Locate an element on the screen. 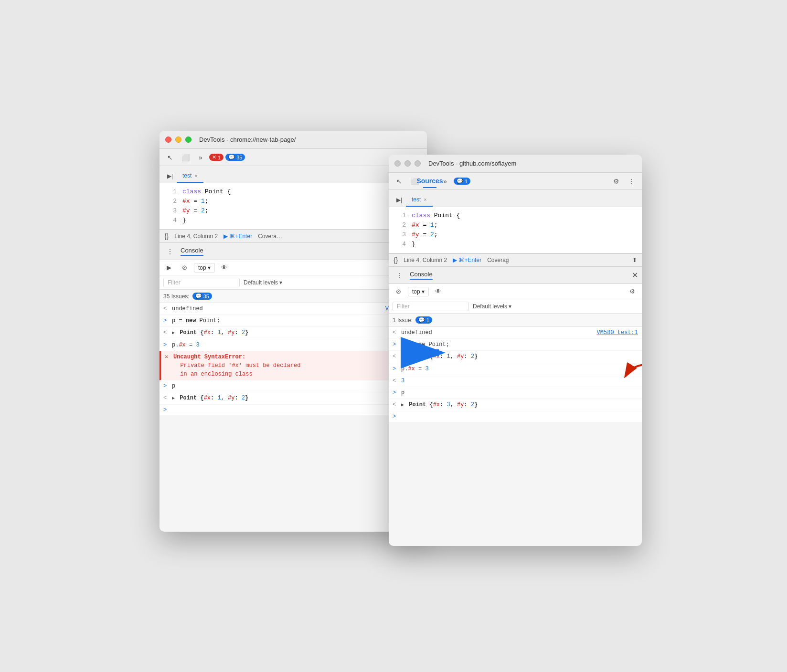 The image size is (787, 672). titlebar-left: DevTools - chrome://new-tab-page/ is located at coordinates (293, 140).